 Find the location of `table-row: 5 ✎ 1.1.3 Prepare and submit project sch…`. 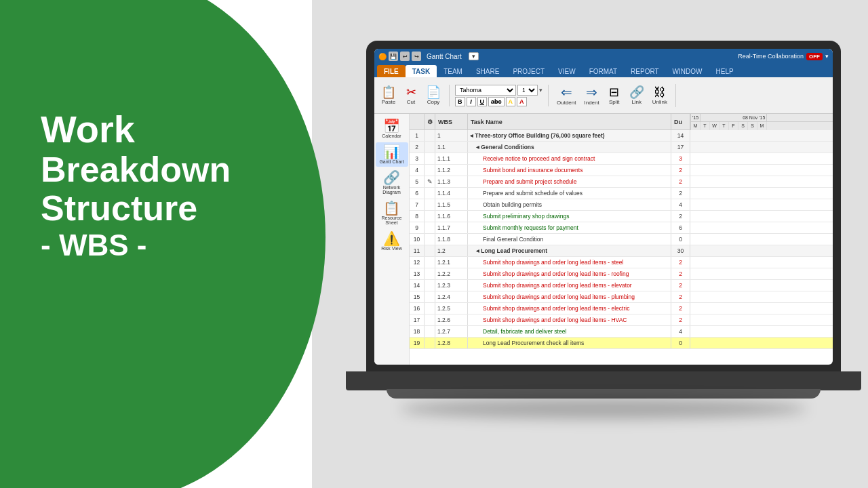

table-row: 5 ✎ 1.1.3 Prepare and submit project sch… is located at coordinates (621, 182).